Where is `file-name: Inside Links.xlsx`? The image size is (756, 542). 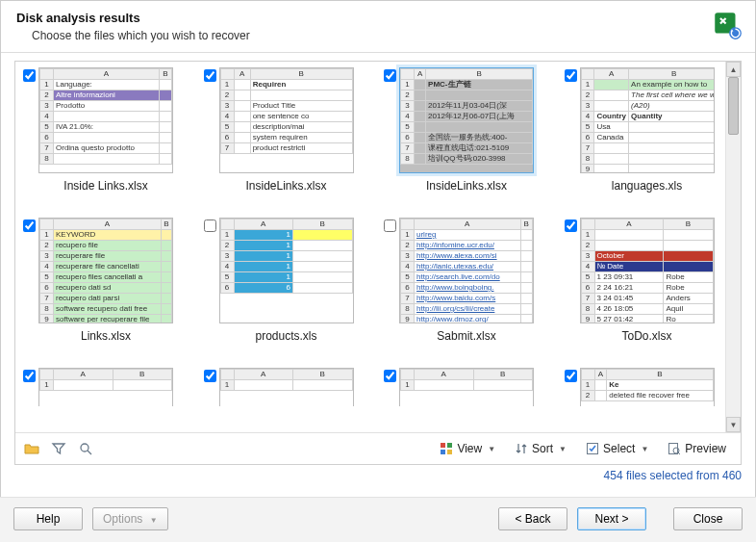 file-name: Inside Links.xlsx is located at coordinates (106, 186).